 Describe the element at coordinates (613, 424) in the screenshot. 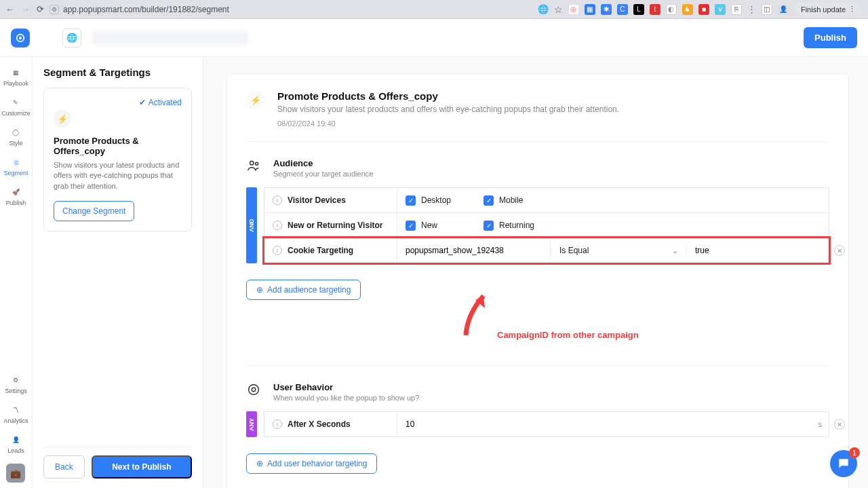

I see `seconds-input` at that location.